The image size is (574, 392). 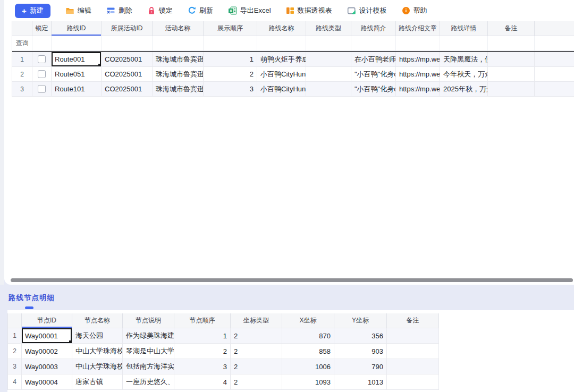 I want to click on node-order-cell: 2, so click(x=202, y=352).